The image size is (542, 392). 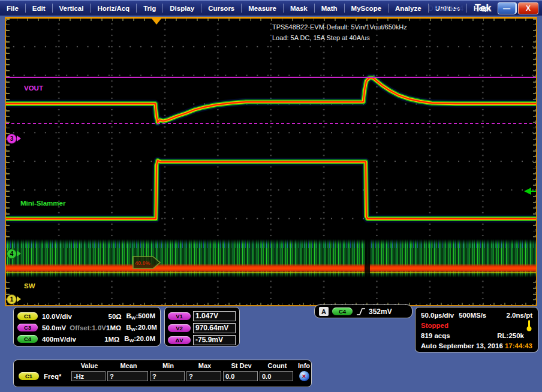 What do you see at coordinates (141, 328) in the screenshot?
I see `channel-3-bandwidth: BW:20.0M` at bounding box center [141, 328].